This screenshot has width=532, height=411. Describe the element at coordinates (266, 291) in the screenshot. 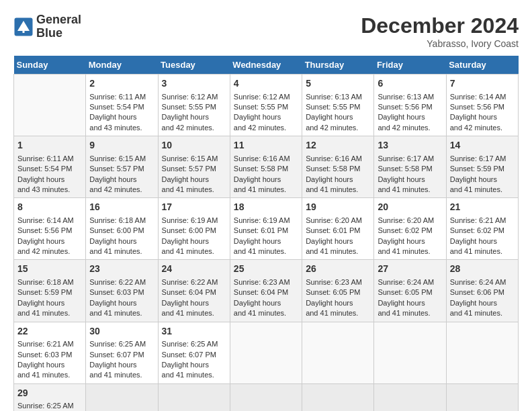

I see `calendar-week-row: 15Sunrise: 6:18 AMSunset: 5:59 PMDayligh…` at that location.